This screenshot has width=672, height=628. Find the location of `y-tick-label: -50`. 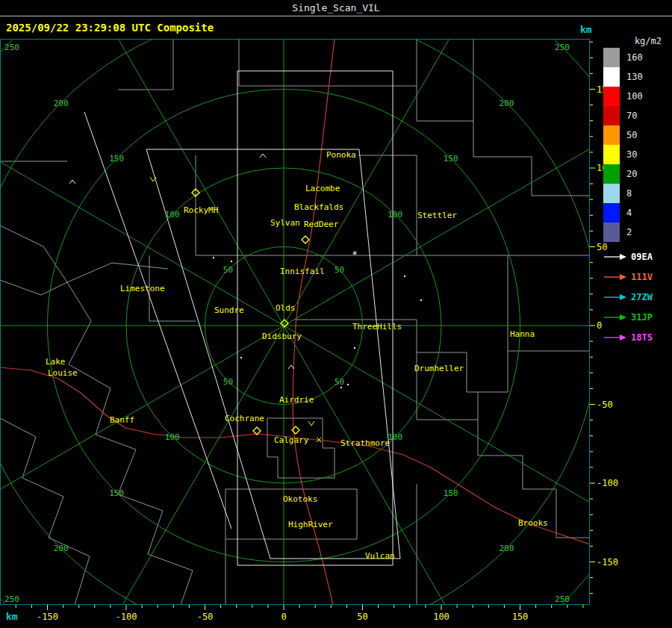

y-tick-label: -50 is located at coordinates (605, 405).